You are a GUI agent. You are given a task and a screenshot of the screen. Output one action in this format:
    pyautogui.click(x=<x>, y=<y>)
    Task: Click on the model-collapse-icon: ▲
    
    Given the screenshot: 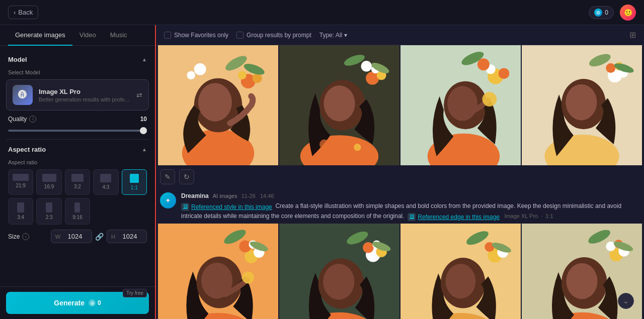 What is the action you would take?
    pyautogui.click(x=144, y=59)
    